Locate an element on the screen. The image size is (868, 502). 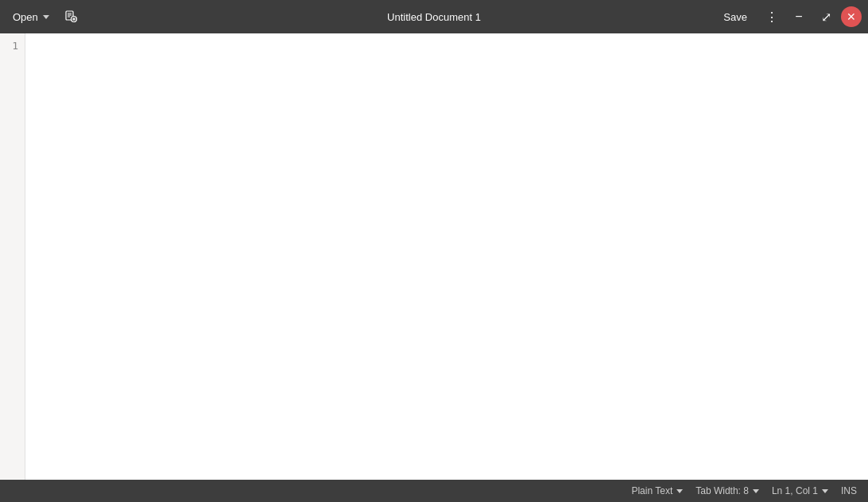
minimize-button: − is located at coordinates (799, 17).